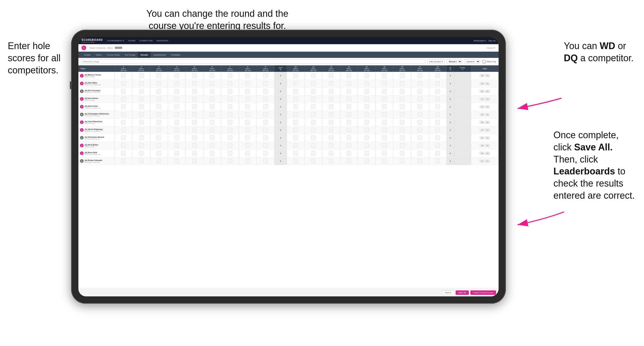  Describe the element at coordinates (489, 61) in the screenshot. I see `totals-only-checkbox: Totals Only` at that location.